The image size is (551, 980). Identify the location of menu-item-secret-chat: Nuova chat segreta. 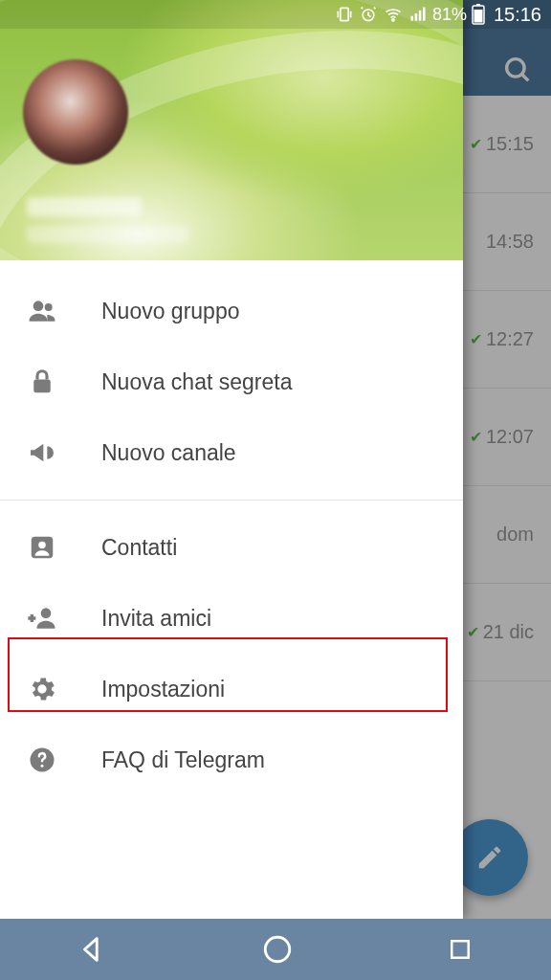
(231, 382).